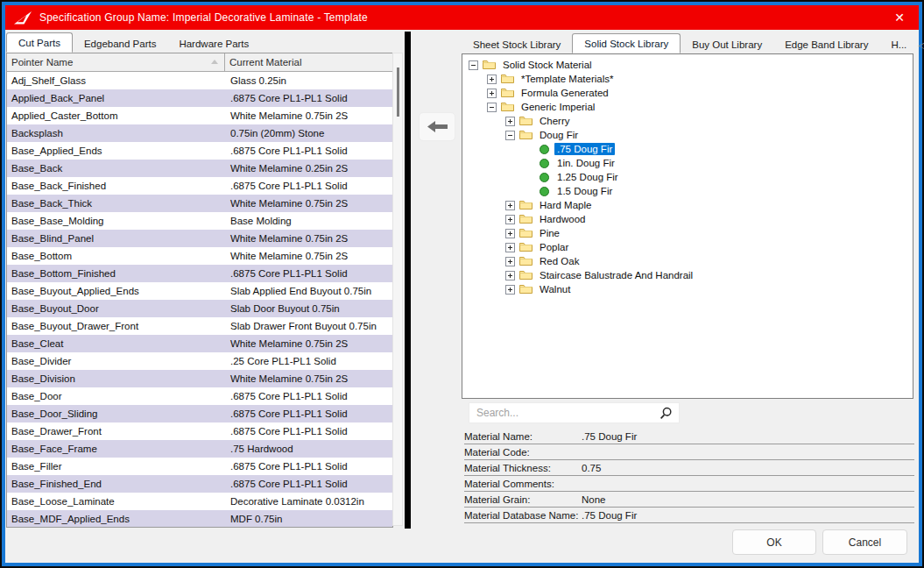 The height and width of the screenshot is (568, 924). Describe the element at coordinates (200, 168) in the screenshot. I see `table-row: Base_Back White Melamine 0.25in 2S` at that location.